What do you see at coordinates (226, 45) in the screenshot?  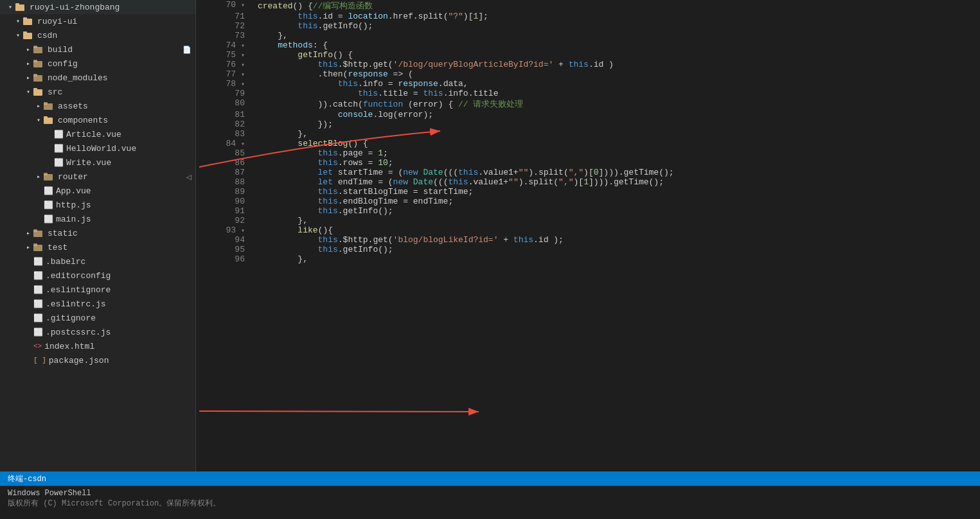 I see `line-number: 74 ▾` at bounding box center [226, 45].